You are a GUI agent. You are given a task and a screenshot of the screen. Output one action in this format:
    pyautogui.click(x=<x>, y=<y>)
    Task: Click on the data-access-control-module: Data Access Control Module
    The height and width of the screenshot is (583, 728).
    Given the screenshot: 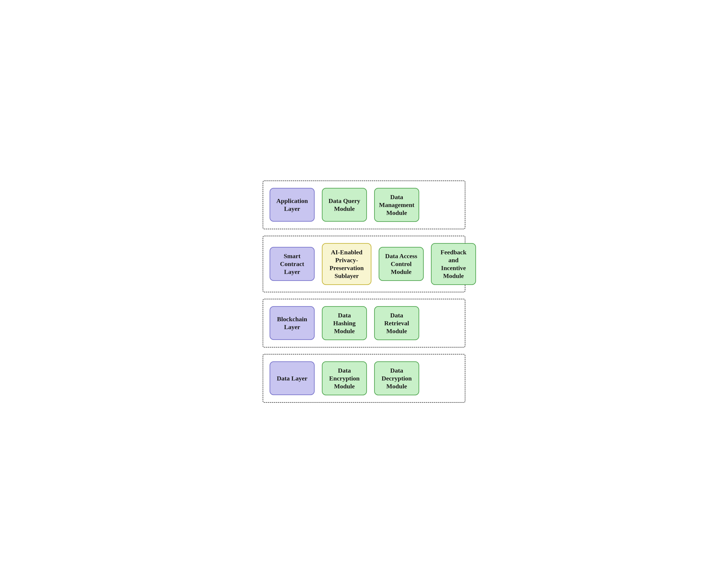 What is the action you would take?
    pyautogui.click(x=401, y=264)
    